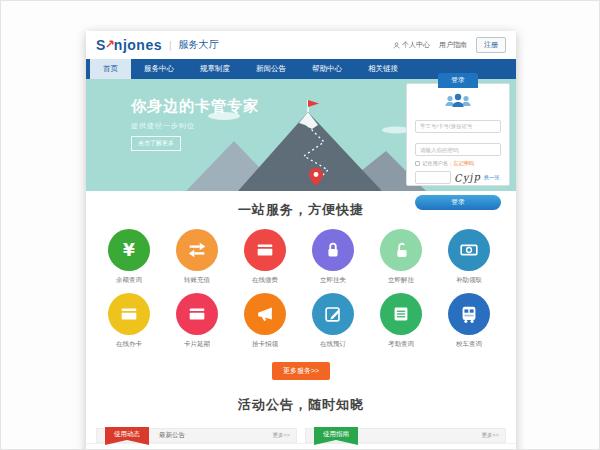 This screenshot has width=600, height=450. Describe the element at coordinates (458, 134) in the screenshot. I see `login-panel: 登录 记住用户名 | 忘记密码` at that location.